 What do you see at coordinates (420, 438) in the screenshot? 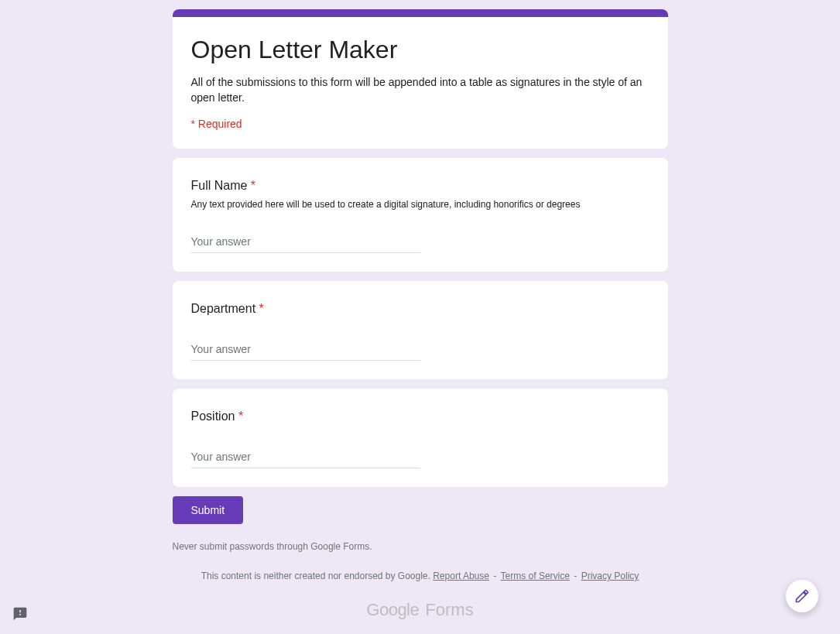
I see `question-card-position: Position *` at bounding box center [420, 438].